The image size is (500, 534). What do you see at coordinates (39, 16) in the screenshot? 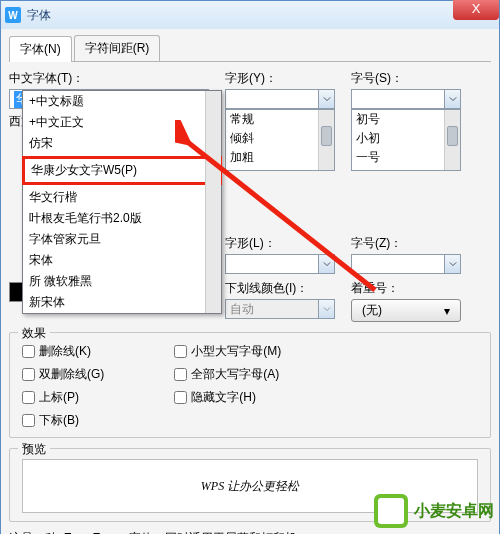
I see `window-title: 字体` at bounding box center [39, 16].